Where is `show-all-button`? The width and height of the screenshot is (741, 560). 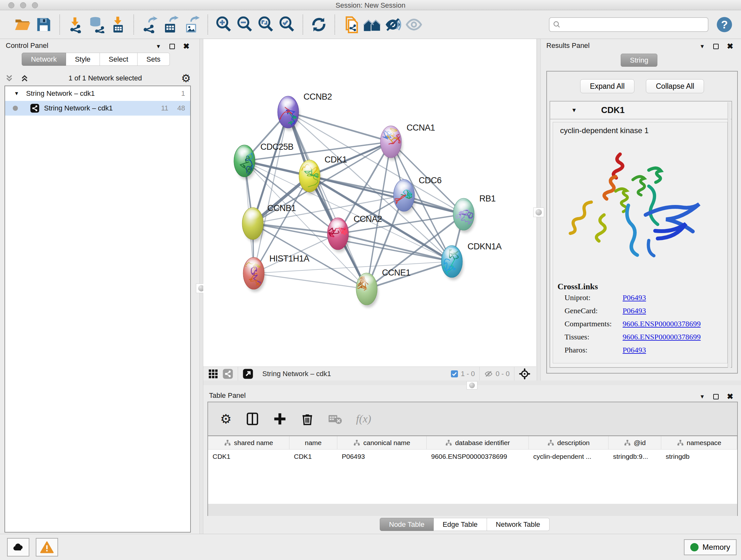 show-all-button is located at coordinates (414, 25).